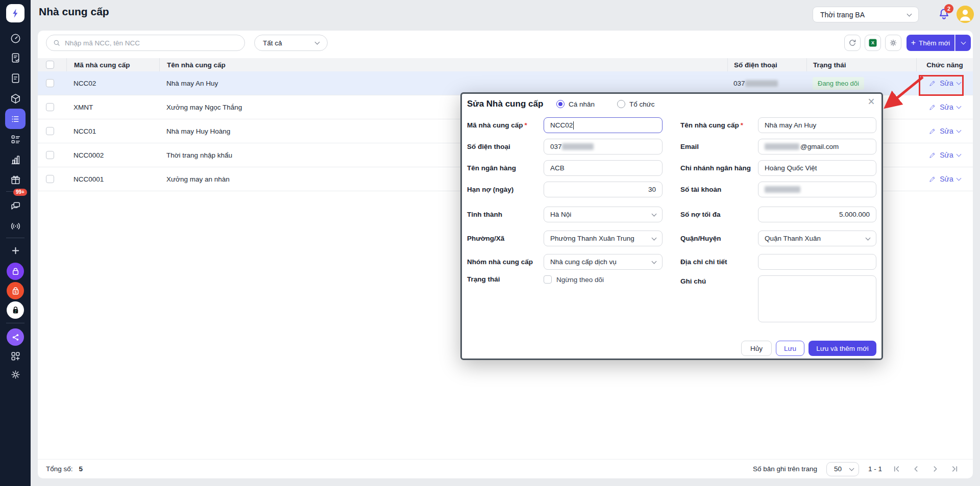  I want to click on sidebar-item-integrations, so click(15, 337).